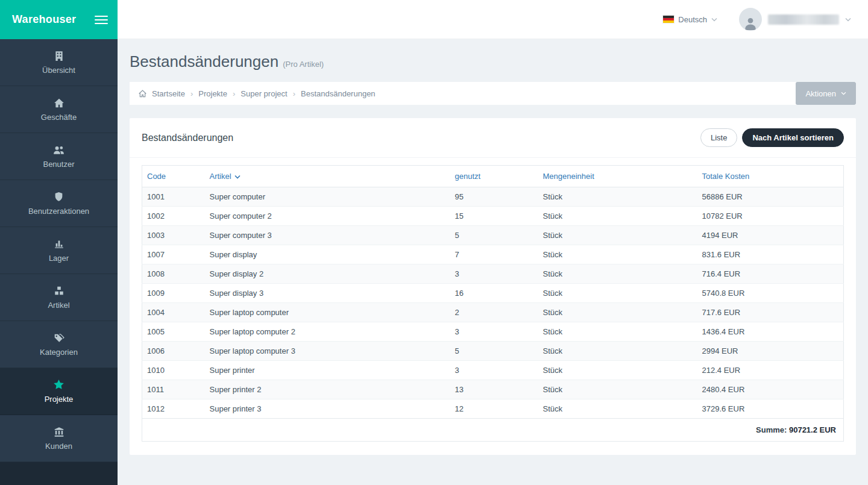 The width and height of the screenshot is (868, 485). Describe the element at coordinates (719, 137) in the screenshot. I see `list-button: Liste` at that location.